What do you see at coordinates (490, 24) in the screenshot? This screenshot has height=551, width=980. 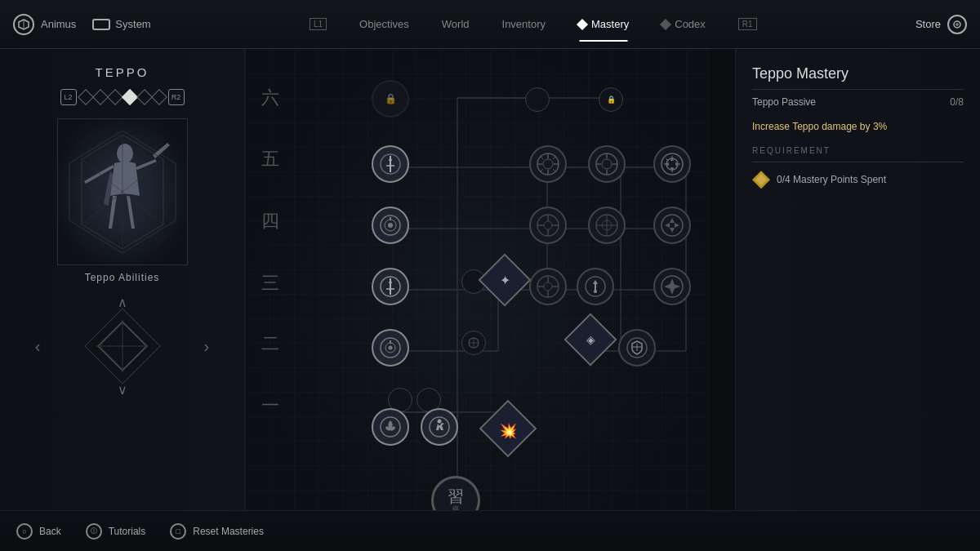 I see `top-nav: Animus System L1 Objectives World Invent…` at bounding box center [490, 24].